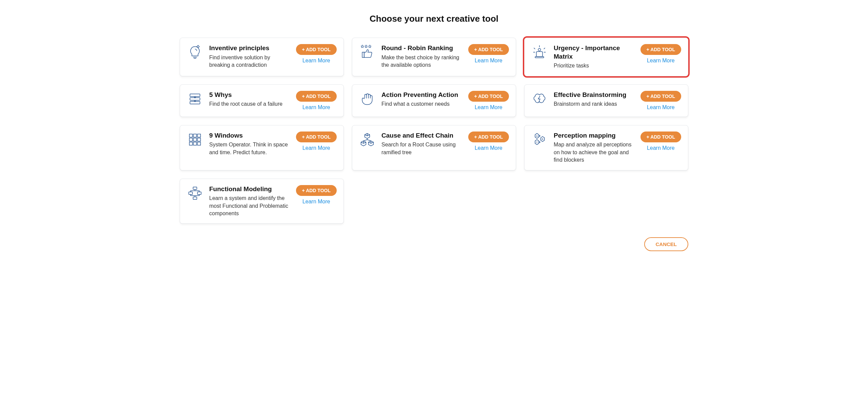  What do you see at coordinates (434, 101) in the screenshot?
I see `tool-card-action-preventing: Action Preventing ActionFind what a cust…` at bounding box center [434, 101].